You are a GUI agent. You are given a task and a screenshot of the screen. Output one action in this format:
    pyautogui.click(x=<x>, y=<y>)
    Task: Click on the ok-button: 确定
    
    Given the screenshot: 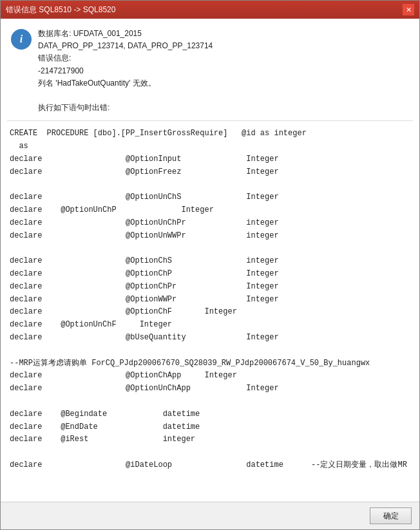 What is the action you would take?
    pyautogui.click(x=390, y=516)
    